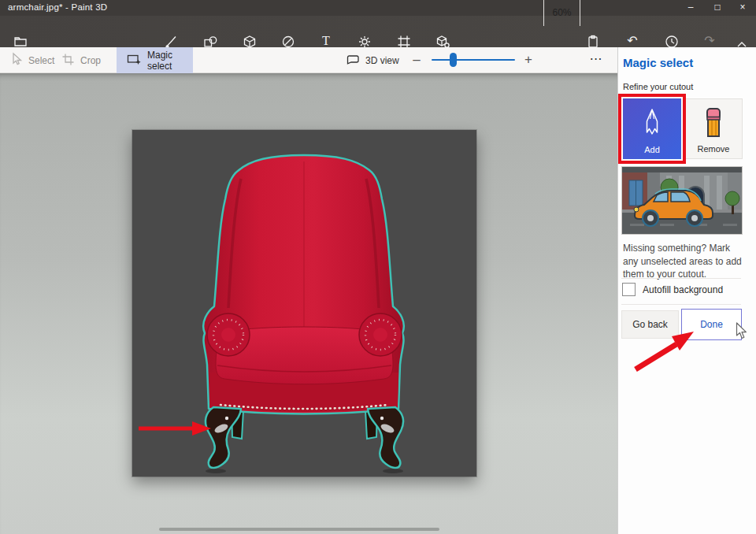 This screenshot has width=756, height=534. I want to click on zoom-slider-thumb, so click(454, 60).